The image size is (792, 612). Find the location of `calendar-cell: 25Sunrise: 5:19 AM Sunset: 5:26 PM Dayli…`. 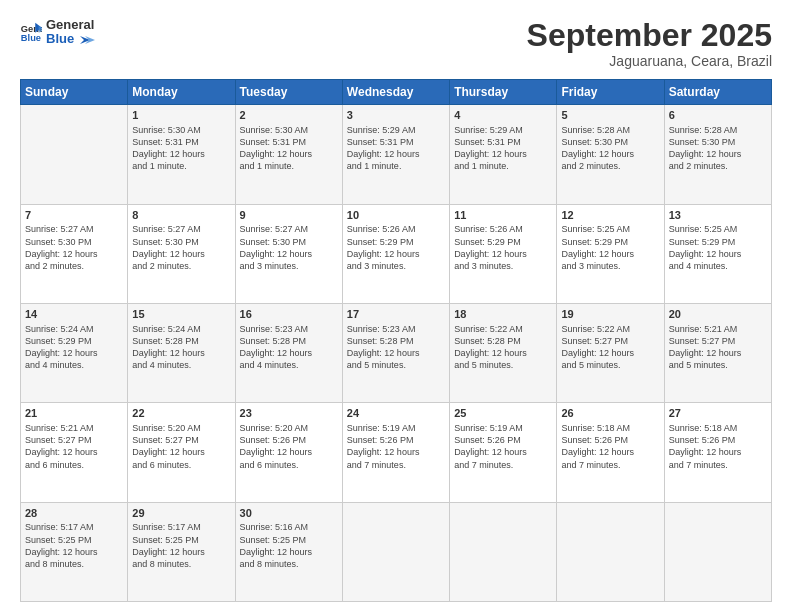

calendar-cell: 25Sunrise: 5:19 AM Sunset: 5:26 PM Dayli… is located at coordinates (504, 452).